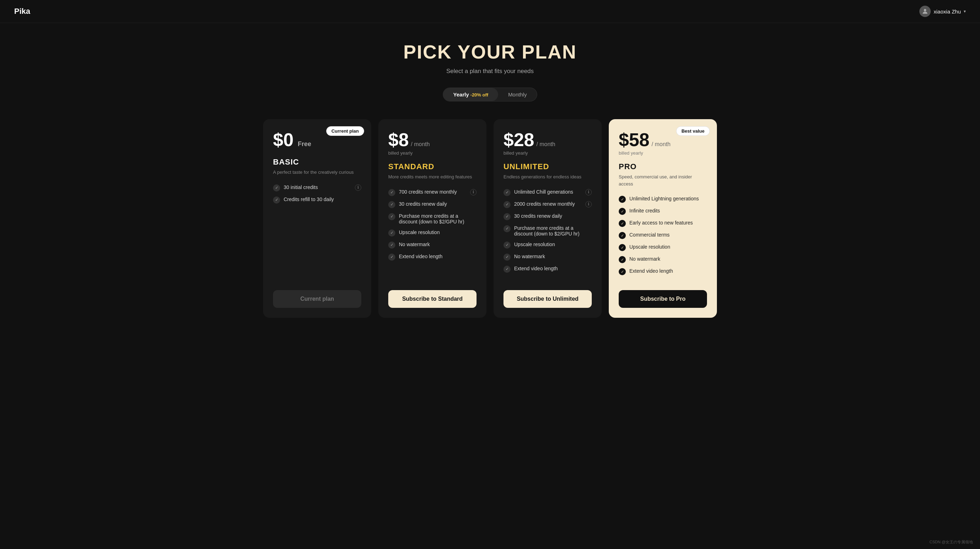 This screenshot has height=549, width=980. Describe the element at coordinates (951, 542) in the screenshot. I see `watermark: CSDN @女王の专属领地` at that location.